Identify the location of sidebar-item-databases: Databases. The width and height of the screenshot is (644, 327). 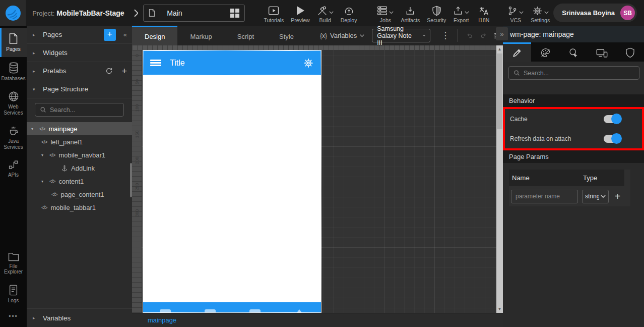
(13, 72).